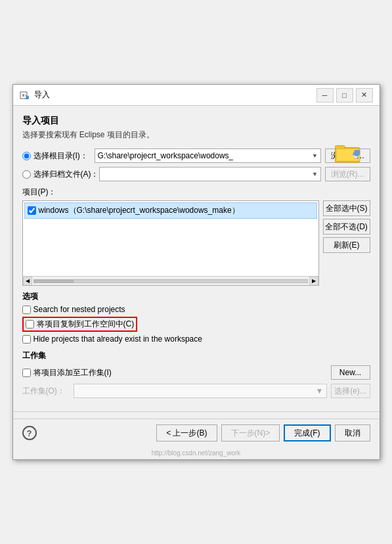 This screenshot has height=544, width=392. What do you see at coordinates (26, 339) in the screenshot?
I see `hide-existing-checkbox` at bounding box center [26, 339].